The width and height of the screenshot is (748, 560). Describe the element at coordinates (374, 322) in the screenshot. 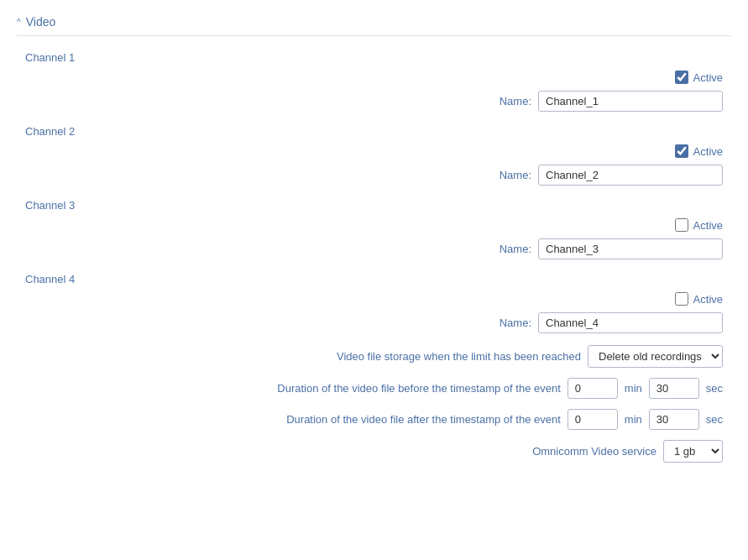

I see `channel-name-row-4: Name:` at that location.